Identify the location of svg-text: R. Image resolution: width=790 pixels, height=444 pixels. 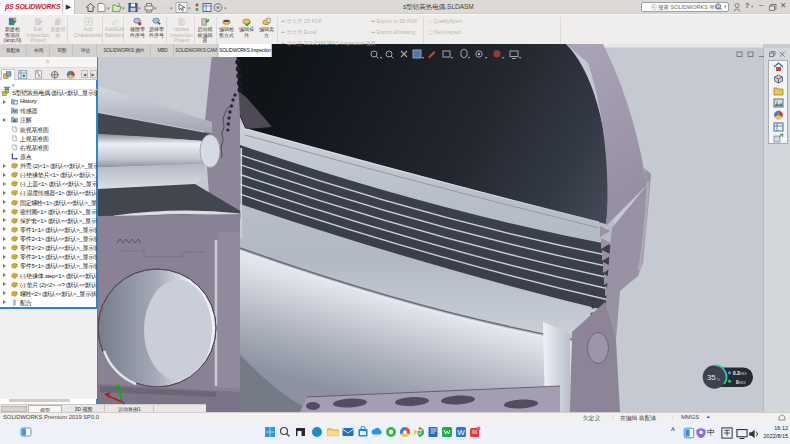
(40, 76).